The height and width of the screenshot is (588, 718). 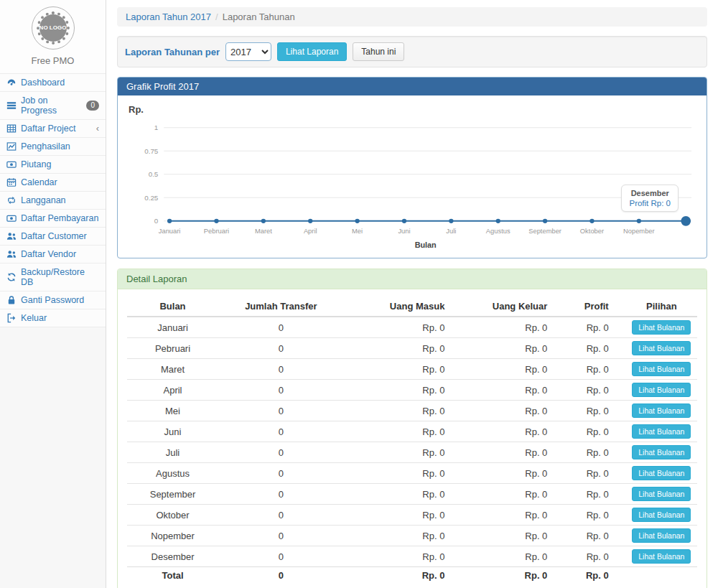 What do you see at coordinates (248, 52) in the screenshot?
I see `year-select: 2017` at bounding box center [248, 52].